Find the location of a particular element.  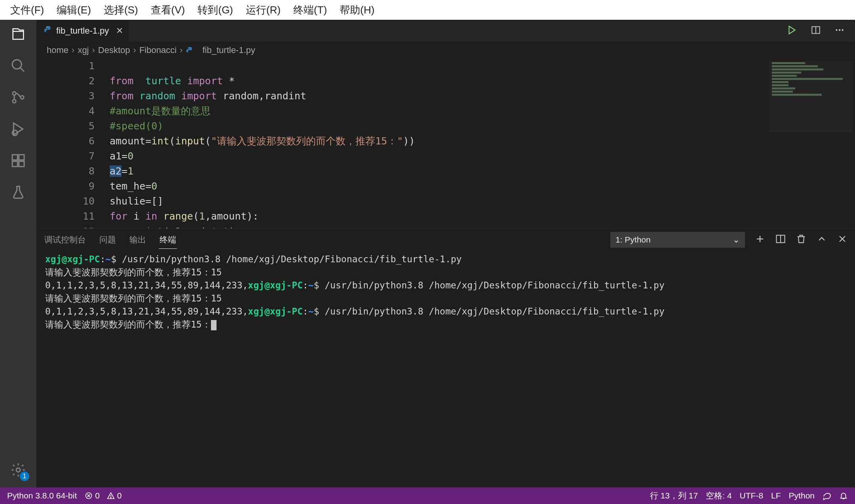

status-python: Python 3.8.0 64-bit is located at coordinates (42, 496).